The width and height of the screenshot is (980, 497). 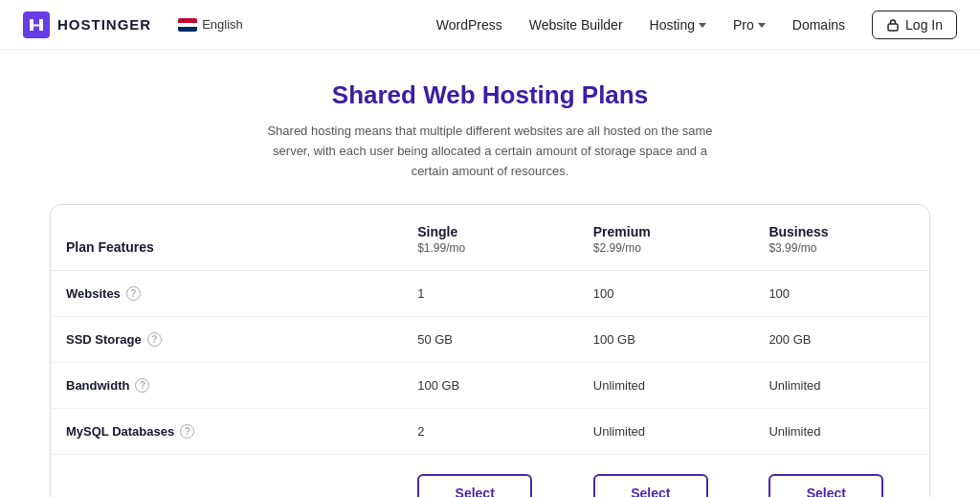 I want to click on nav-website-builder-label: Website Builder, so click(x=576, y=25).